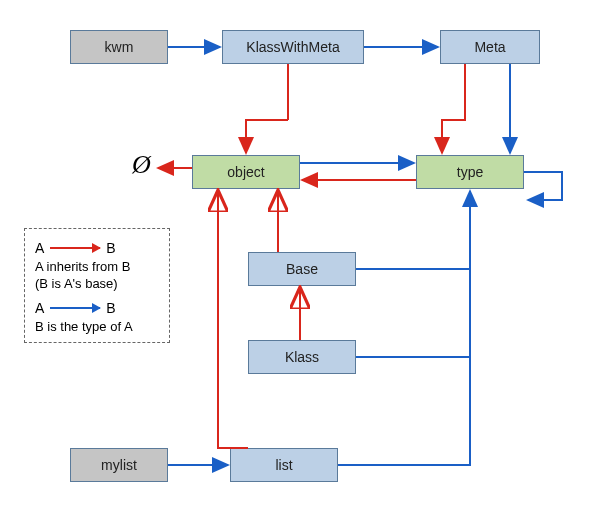  Describe the element at coordinates (233, 320) in the screenshot. I see `edge-list-object` at that location.